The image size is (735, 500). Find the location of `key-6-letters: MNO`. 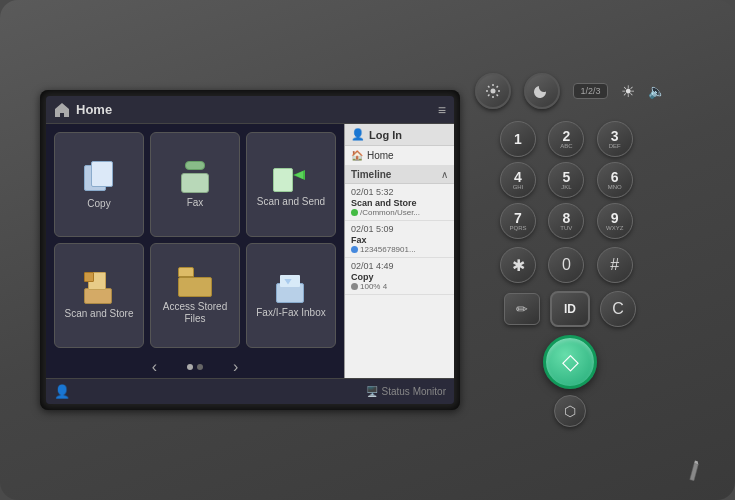

key-6-letters: MNO is located at coordinates (615, 187).